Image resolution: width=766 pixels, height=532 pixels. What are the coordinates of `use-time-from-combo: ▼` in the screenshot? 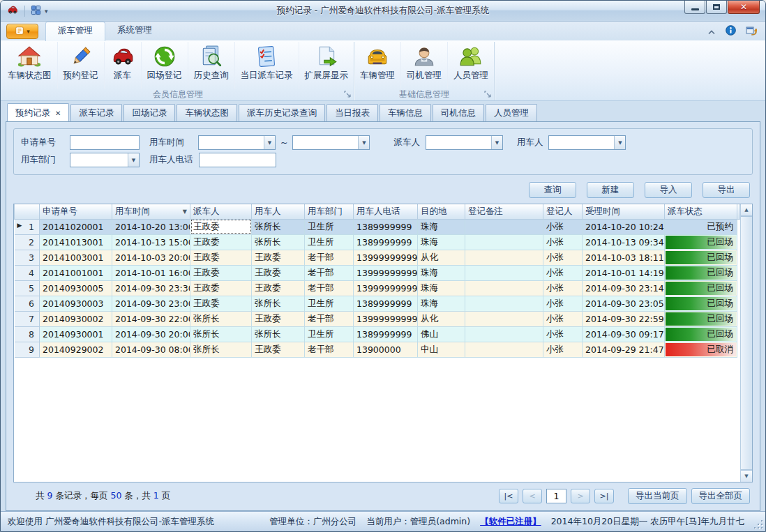 It's located at (237, 142).